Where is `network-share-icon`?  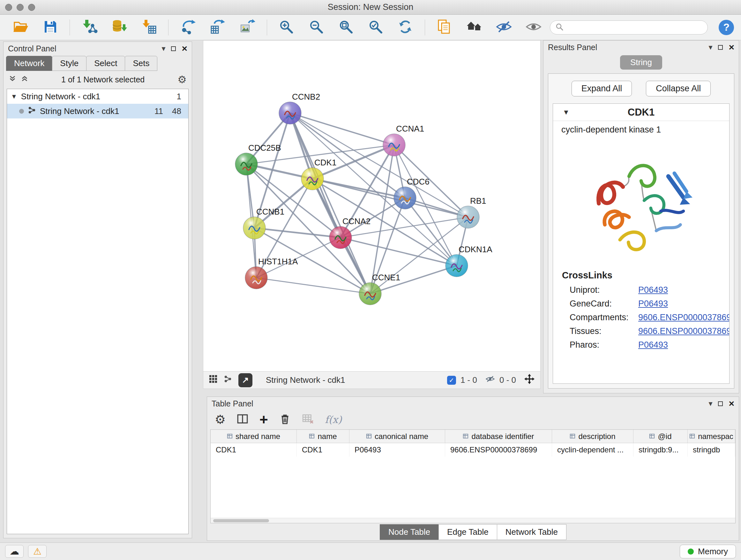
network-share-icon is located at coordinates (32, 111).